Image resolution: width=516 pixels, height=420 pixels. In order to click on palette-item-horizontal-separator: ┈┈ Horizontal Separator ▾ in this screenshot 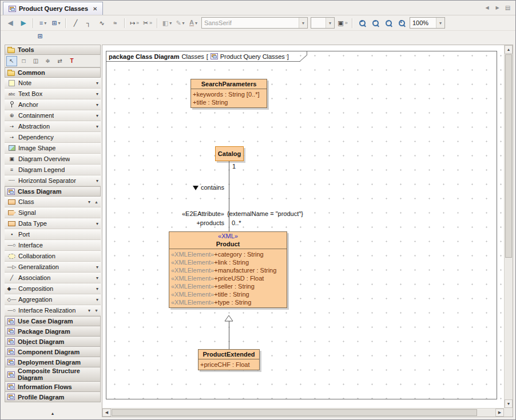, I will do `click(53, 181)`.